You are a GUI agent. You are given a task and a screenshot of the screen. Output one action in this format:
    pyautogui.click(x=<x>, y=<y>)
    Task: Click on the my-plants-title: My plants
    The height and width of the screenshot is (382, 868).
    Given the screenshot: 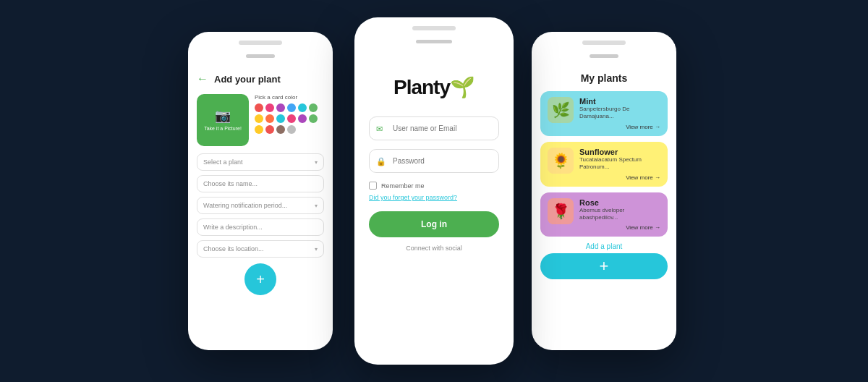 What is the action you would take?
    pyautogui.click(x=604, y=78)
    